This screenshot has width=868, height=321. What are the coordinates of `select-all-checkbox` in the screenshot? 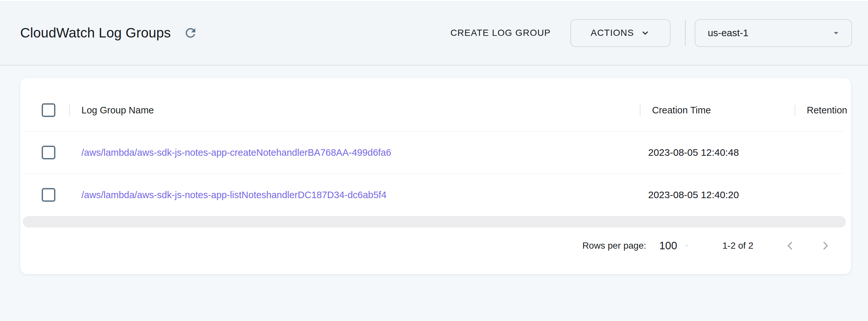 It's located at (49, 110).